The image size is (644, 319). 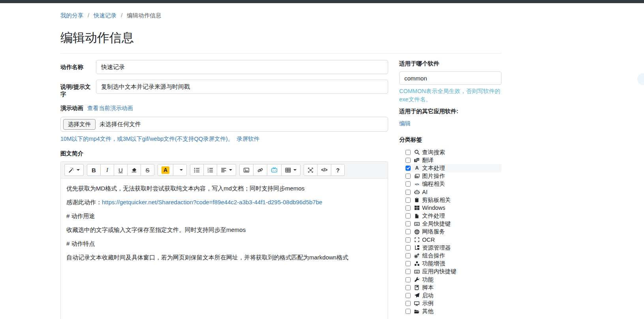 What do you see at coordinates (453, 248) in the screenshot?
I see `category-item-资源管理器: 资源管理器` at bounding box center [453, 248].